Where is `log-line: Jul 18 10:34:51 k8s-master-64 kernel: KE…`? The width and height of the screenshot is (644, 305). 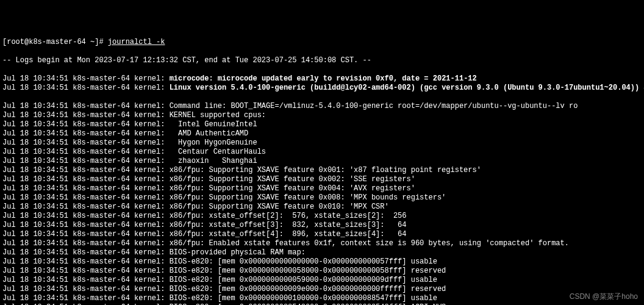
log-line: Jul 18 10:34:51 k8s-master-64 kernel: KE… is located at coordinates (322, 116).